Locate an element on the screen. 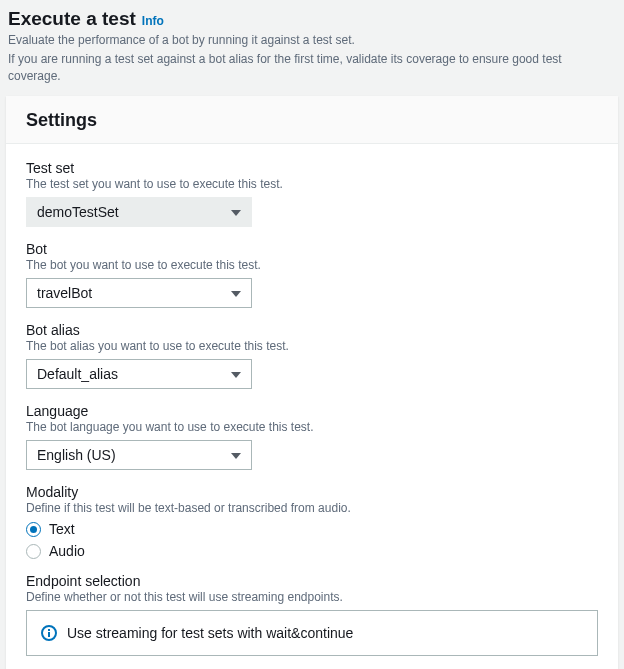 This screenshot has width=624, height=669. modality-audio-label: Audio is located at coordinates (67, 551).